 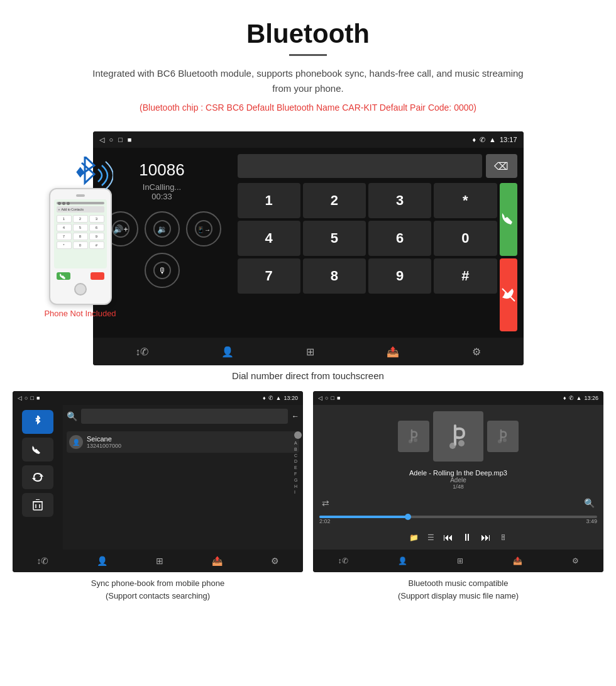 I want to click on key-3: 3, so click(x=400, y=201).